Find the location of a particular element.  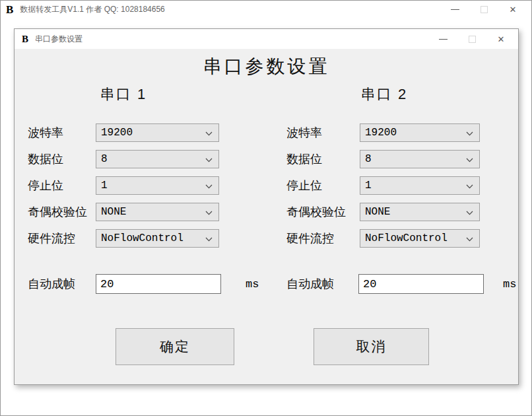

flow-control-value-2: NoFlowControl is located at coordinates (407, 238).